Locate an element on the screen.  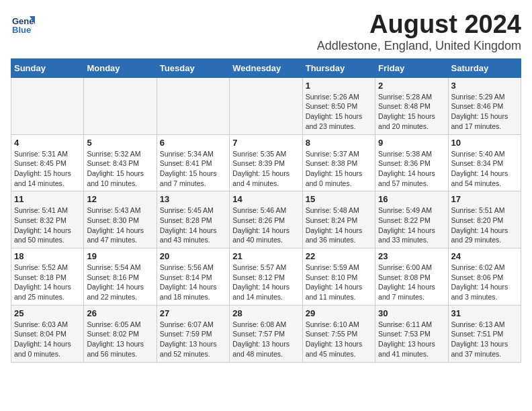
calendar-week-row: 4Sunrise: 5:31 AM Sunset: 8:45 PM Daylig… is located at coordinates (266, 163).